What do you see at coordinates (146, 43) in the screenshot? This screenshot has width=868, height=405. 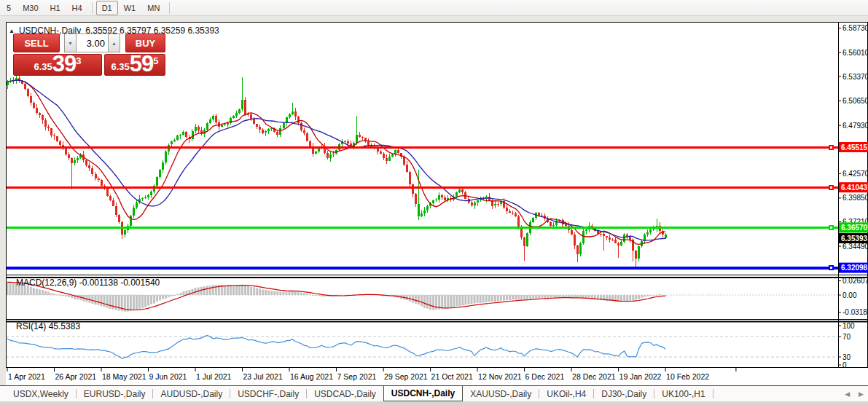 I see `buy-button: BUY` at bounding box center [146, 43].